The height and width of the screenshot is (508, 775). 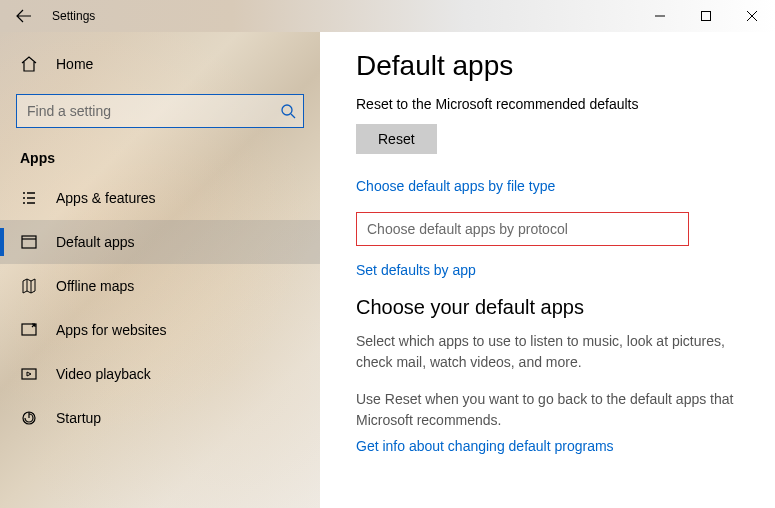 I want to click on sidebar-item-default-apps: Default apps, so click(x=160, y=242).